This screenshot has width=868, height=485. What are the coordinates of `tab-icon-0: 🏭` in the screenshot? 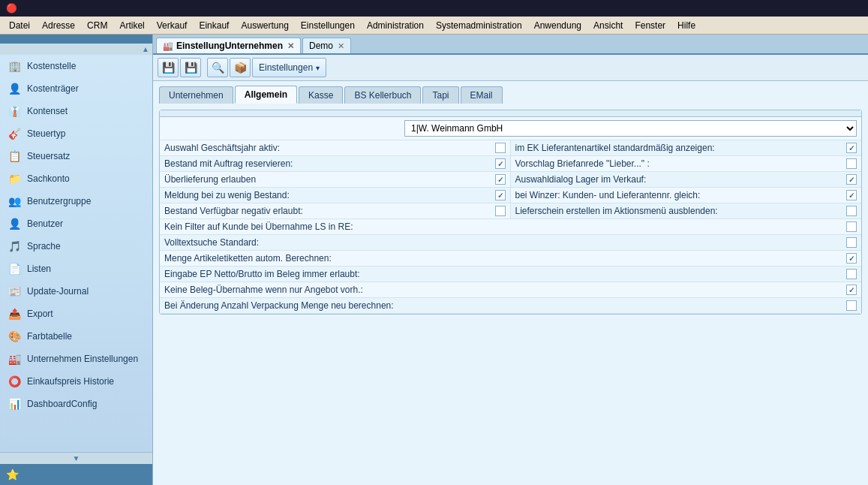 It's located at (168, 47).